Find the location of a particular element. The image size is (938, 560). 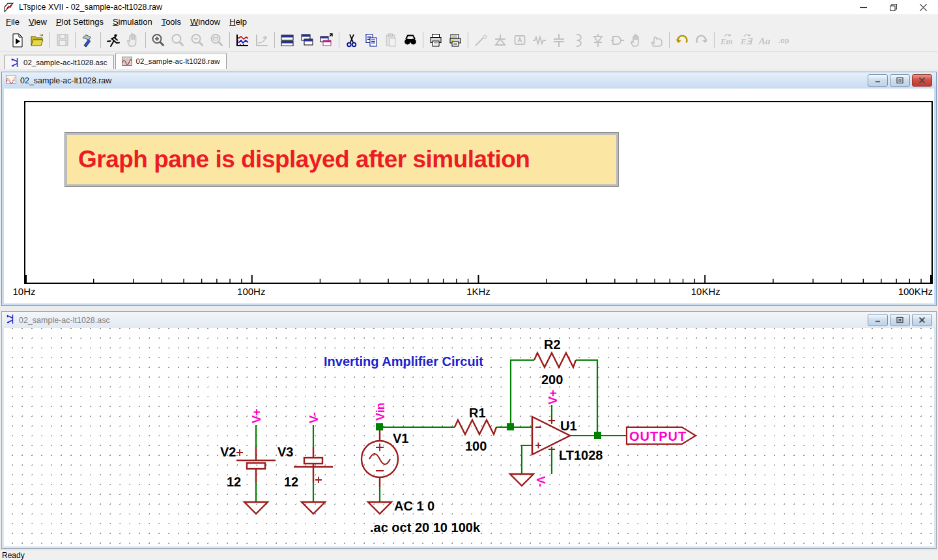

mirror-button: Em is located at coordinates (727, 40).